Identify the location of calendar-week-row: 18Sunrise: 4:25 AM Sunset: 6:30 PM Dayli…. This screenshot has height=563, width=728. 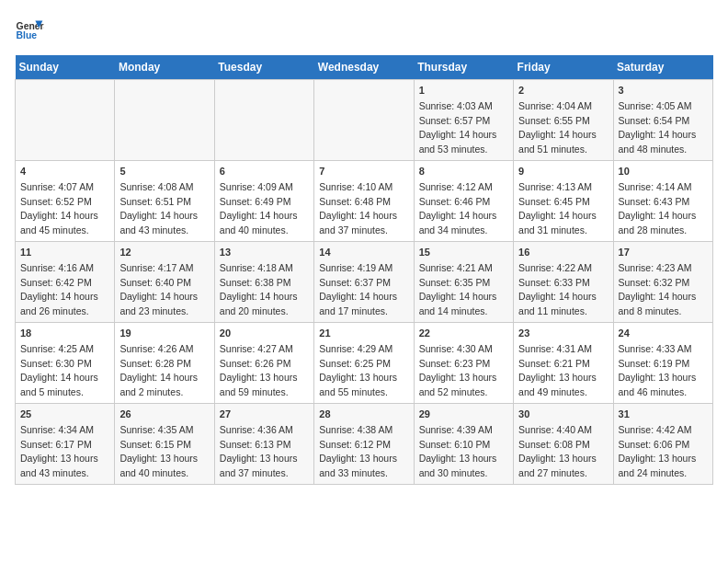
(364, 363).